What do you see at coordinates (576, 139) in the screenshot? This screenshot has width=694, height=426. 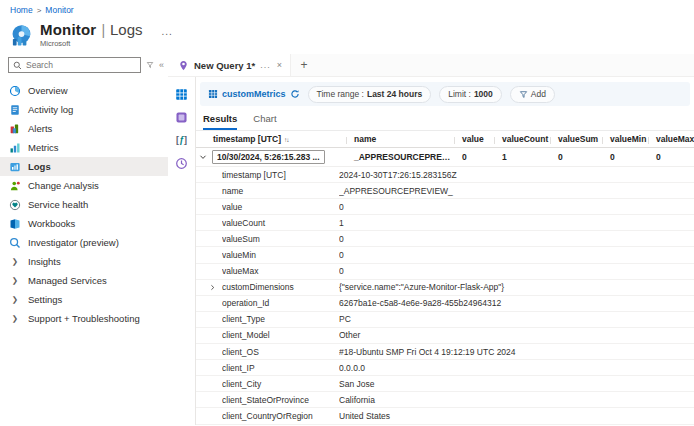 I see `column-header-valuesum: valueSum` at bounding box center [576, 139].